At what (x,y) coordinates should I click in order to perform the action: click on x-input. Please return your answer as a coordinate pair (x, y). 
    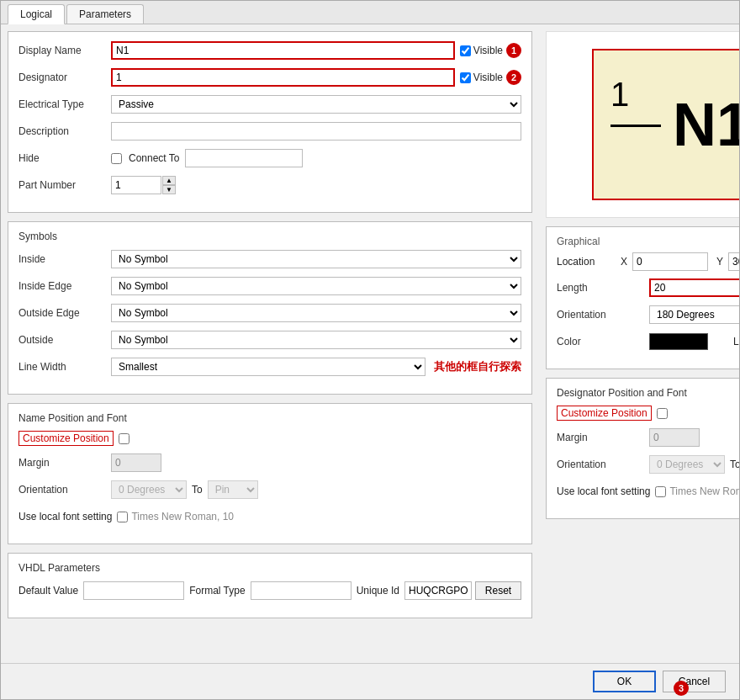
    Looking at the image, I should click on (670, 262).